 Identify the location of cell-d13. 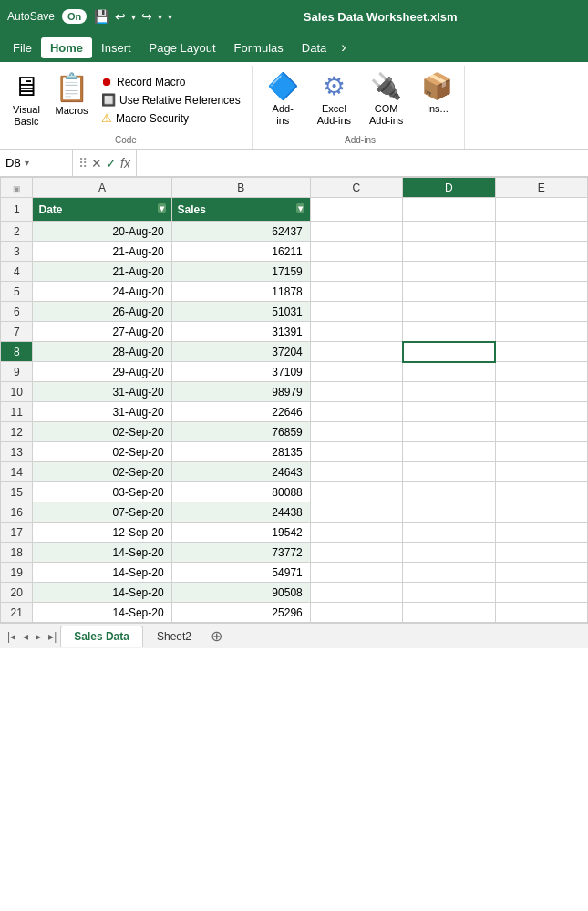
(449, 452).